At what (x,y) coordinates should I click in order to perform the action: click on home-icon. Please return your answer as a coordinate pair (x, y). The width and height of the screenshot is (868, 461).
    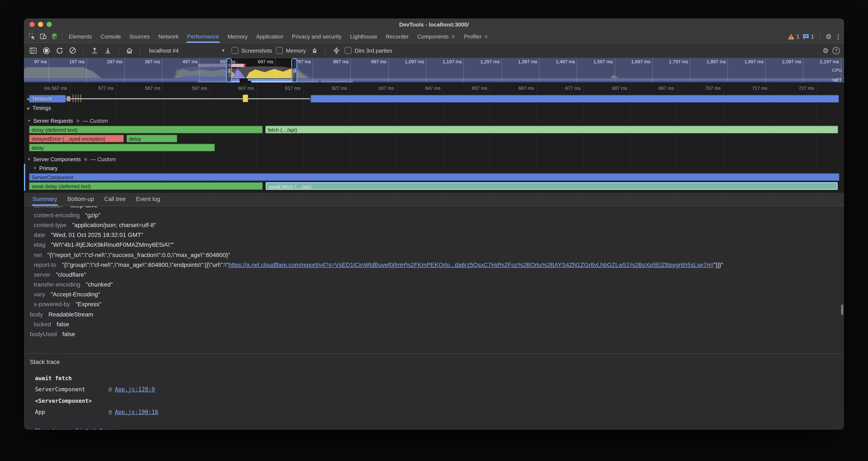
    Looking at the image, I should click on (129, 51).